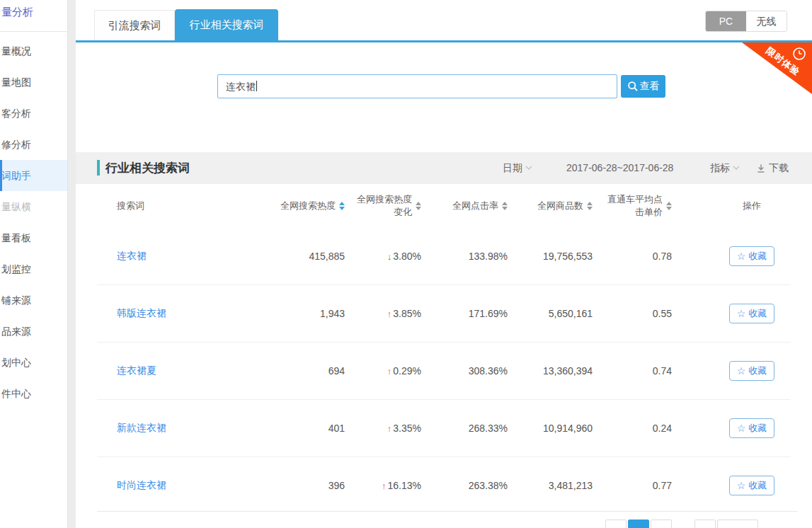 The image size is (812, 528). What do you see at coordinates (34, 31) in the screenshot?
I see `sidebar-divider` at bounding box center [34, 31].